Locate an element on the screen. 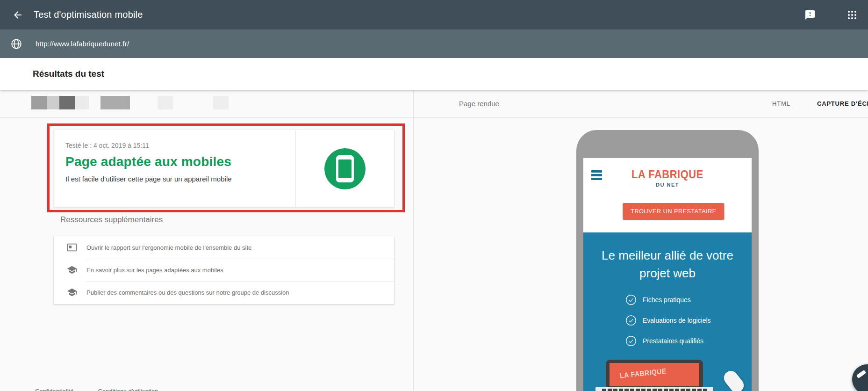 The height and width of the screenshot is (391, 868). fab-icon is located at coordinates (861, 374).